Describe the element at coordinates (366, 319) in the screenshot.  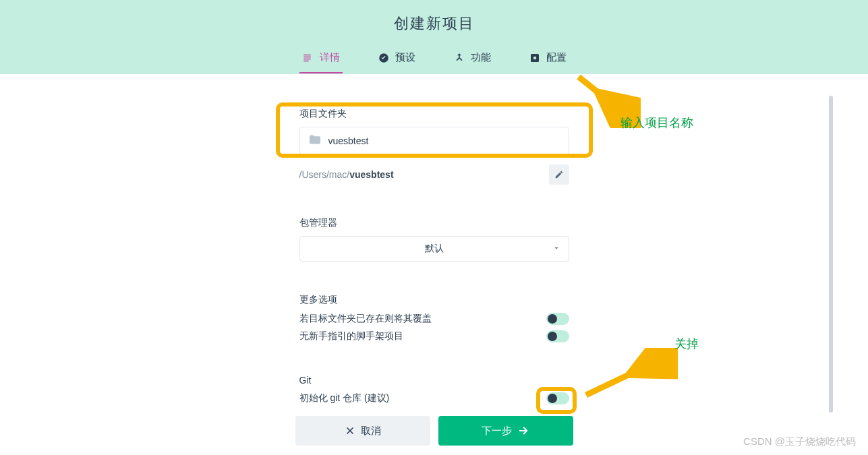
I see `option-label: 若目标文件夹已存在则将其覆盖` at that location.